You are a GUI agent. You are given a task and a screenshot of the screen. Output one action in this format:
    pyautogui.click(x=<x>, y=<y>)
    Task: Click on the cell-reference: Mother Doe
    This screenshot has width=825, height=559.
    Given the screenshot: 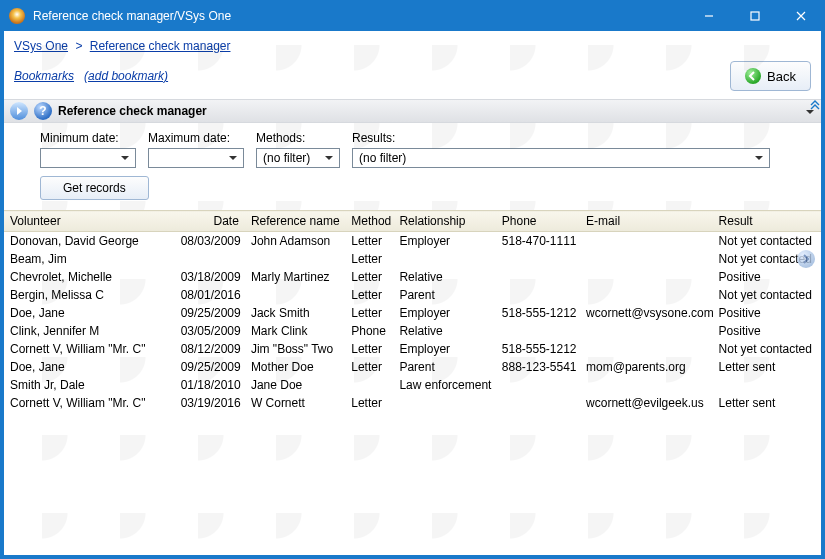 What is the action you would take?
    pyautogui.click(x=295, y=367)
    